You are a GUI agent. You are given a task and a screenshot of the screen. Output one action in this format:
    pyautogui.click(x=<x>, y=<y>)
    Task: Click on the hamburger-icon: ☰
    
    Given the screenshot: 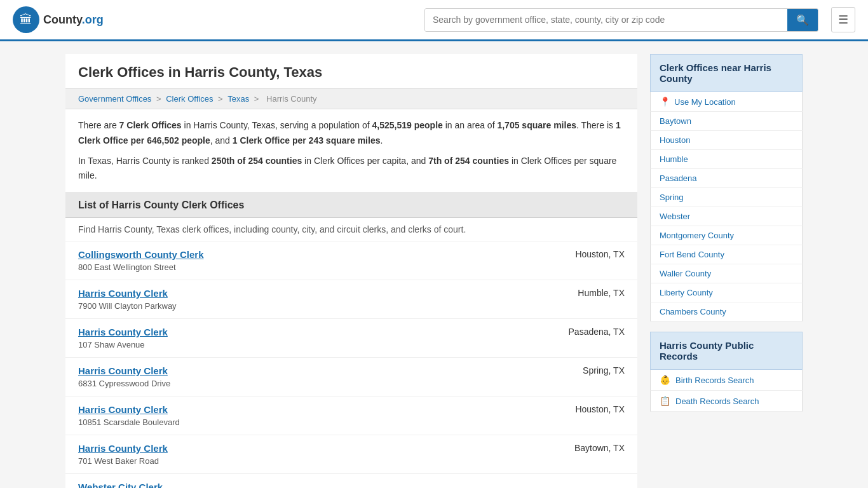 What is the action you would take?
    pyautogui.click(x=843, y=20)
    